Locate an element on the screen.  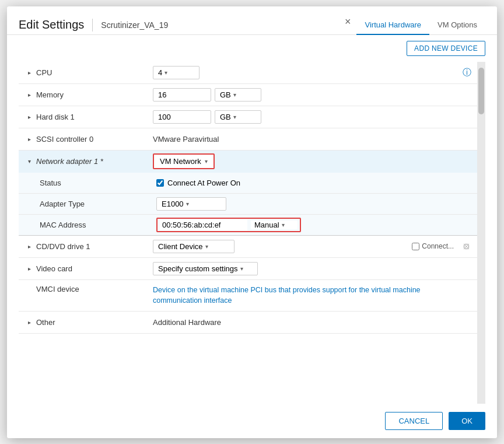
scrollbar-thumb is located at coordinates (481, 91).